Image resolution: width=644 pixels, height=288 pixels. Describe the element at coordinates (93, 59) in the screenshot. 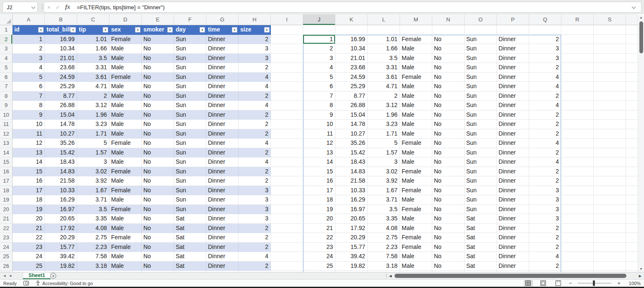

I see `cell-C4: 3.5` at that location.